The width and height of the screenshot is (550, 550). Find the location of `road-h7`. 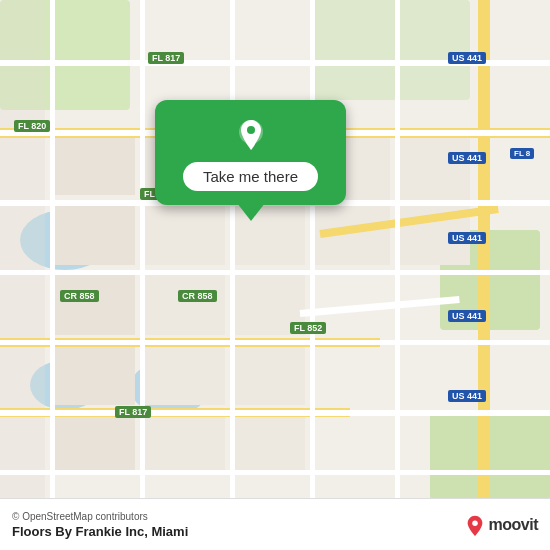

road-h7 is located at coordinates (275, 472).